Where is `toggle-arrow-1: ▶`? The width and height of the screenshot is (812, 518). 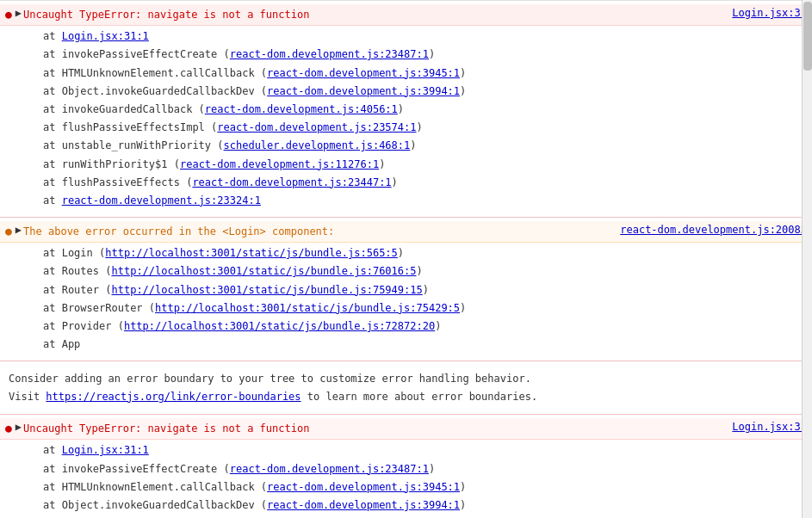
toggle-arrow-1: ▶ is located at coordinates (19, 13).